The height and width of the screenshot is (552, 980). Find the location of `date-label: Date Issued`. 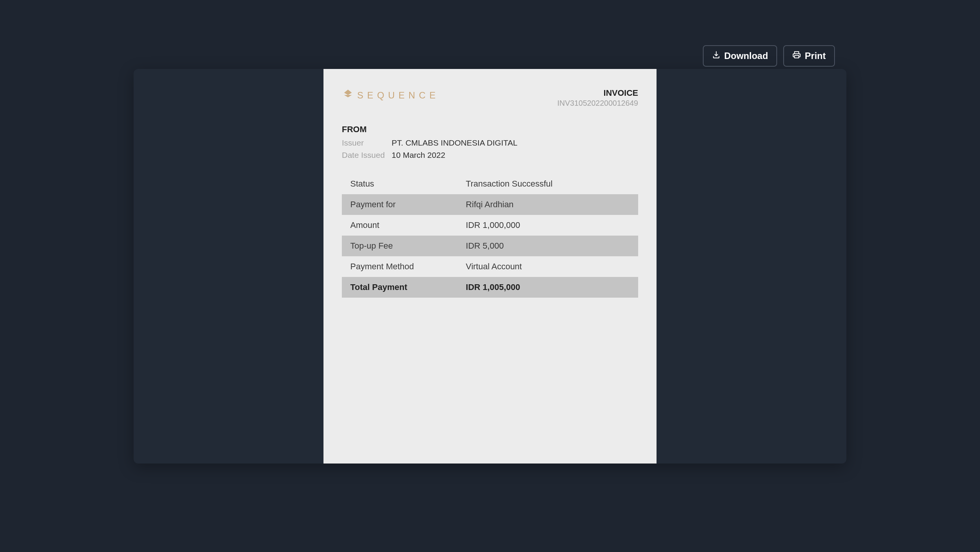

date-label: Date Issued is located at coordinates (367, 155).